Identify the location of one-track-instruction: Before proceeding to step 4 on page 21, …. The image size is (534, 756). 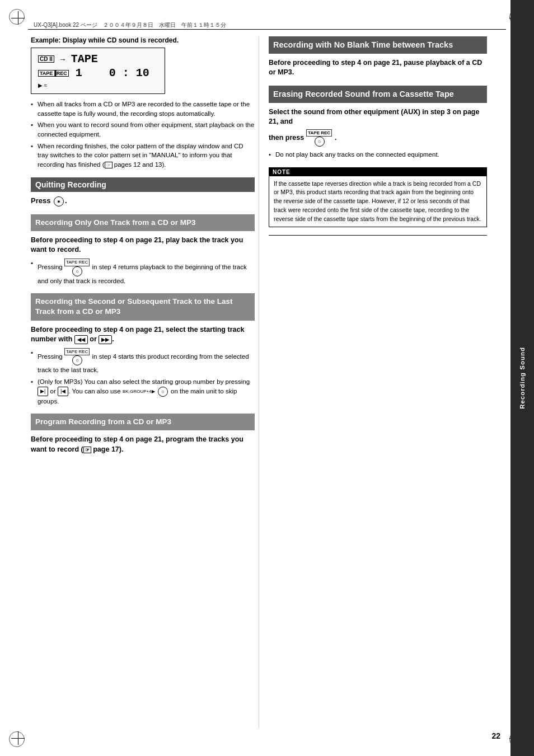
(143, 245).